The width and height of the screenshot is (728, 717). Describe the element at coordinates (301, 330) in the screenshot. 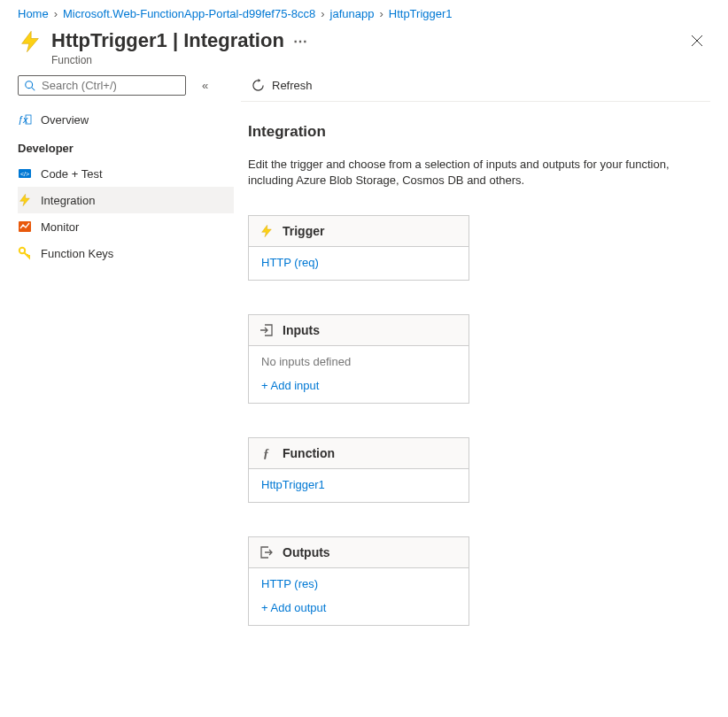

I see `card-title: Inputs` at that location.